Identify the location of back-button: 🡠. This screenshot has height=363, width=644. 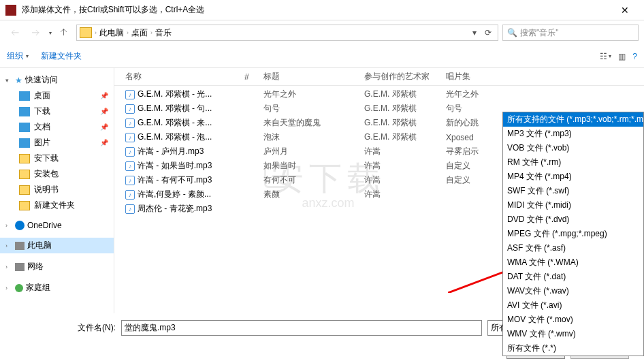
(15, 33).